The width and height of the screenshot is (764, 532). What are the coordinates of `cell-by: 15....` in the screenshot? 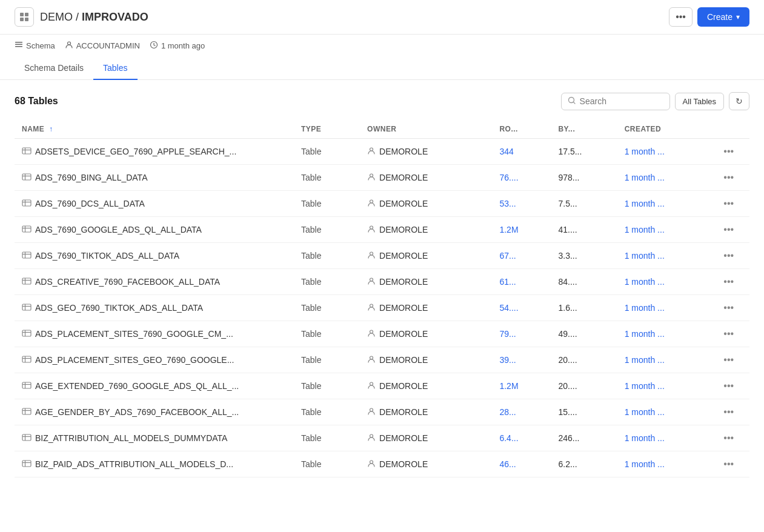 It's located at (584, 412).